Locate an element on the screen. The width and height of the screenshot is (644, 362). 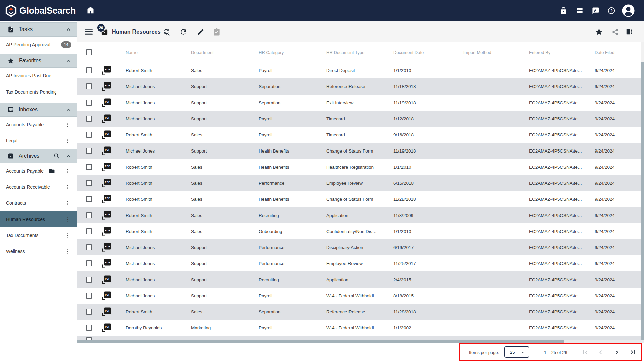
help-icon: ? is located at coordinates (611, 11).